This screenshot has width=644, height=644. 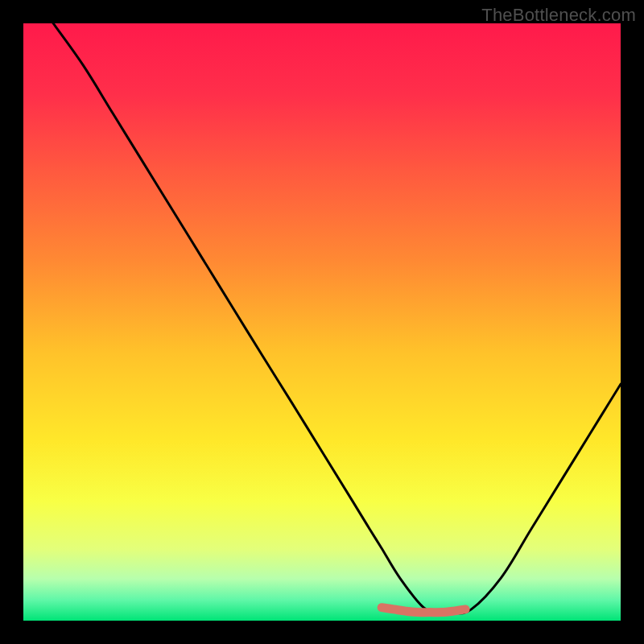 What do you see at coordinates (423, 610) in the screenshot?
I see `valley-marker` at bounding box center [423, 610].